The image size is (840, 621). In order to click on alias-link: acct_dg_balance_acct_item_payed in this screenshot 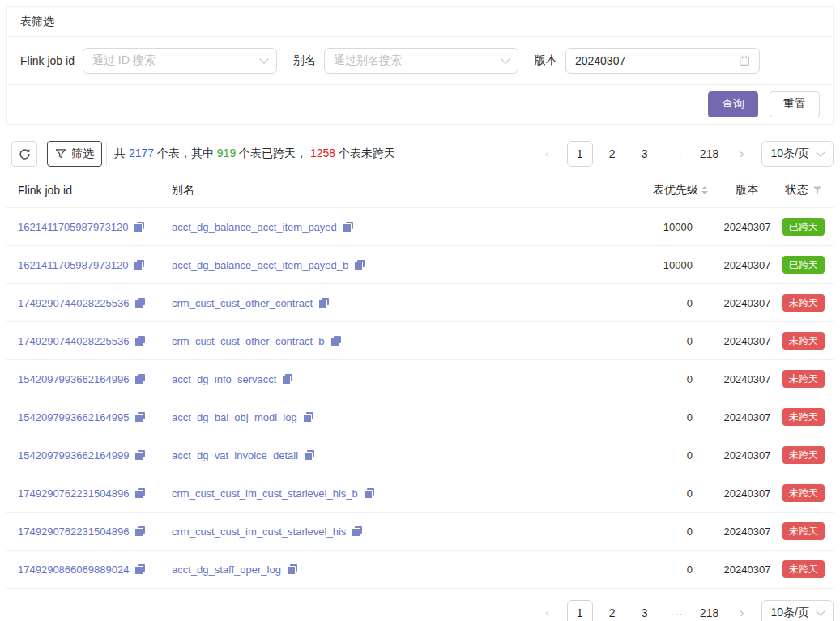, I will do `click(254, 227)`.